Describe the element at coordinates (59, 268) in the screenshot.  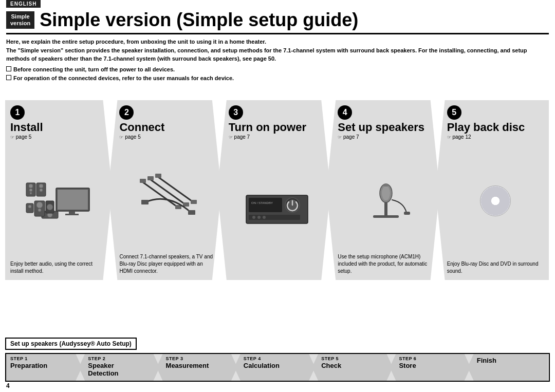
I see `step-1-desc: Enjoy better audio, using the correct in…` at that location.